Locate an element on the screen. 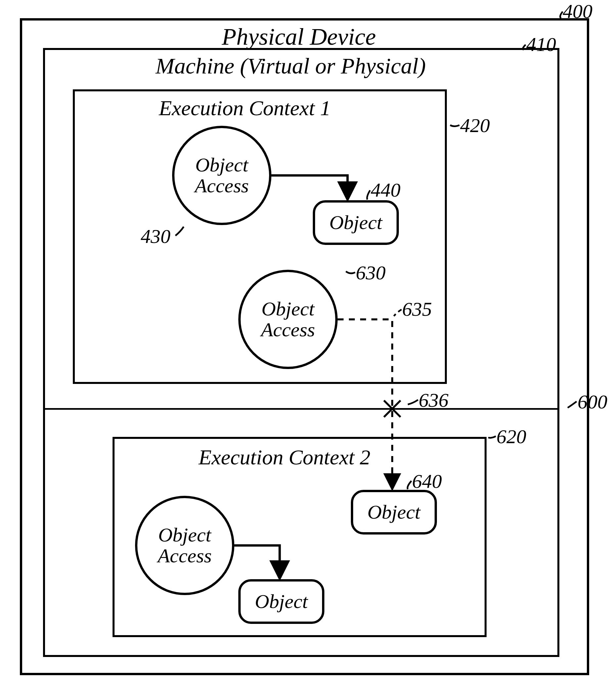 This screenshot has height=700, width=613. ref-400: 400 is located at coordinates (577, 12).